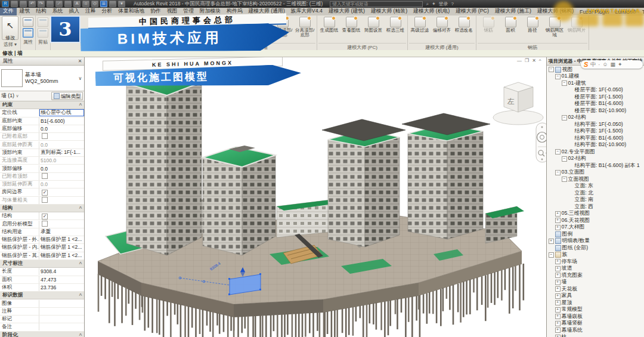  What do you see at coordinates (104, 4) in the screenshot?
I see `thin-lines-icon: ☰` at bounding box center [104, 4].